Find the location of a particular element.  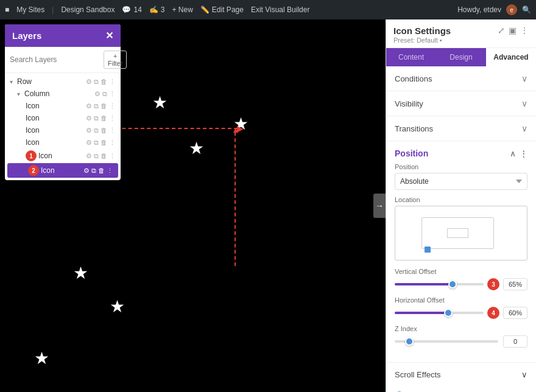

layers-filter-button: + Filter is located at coordinates (115, 60).